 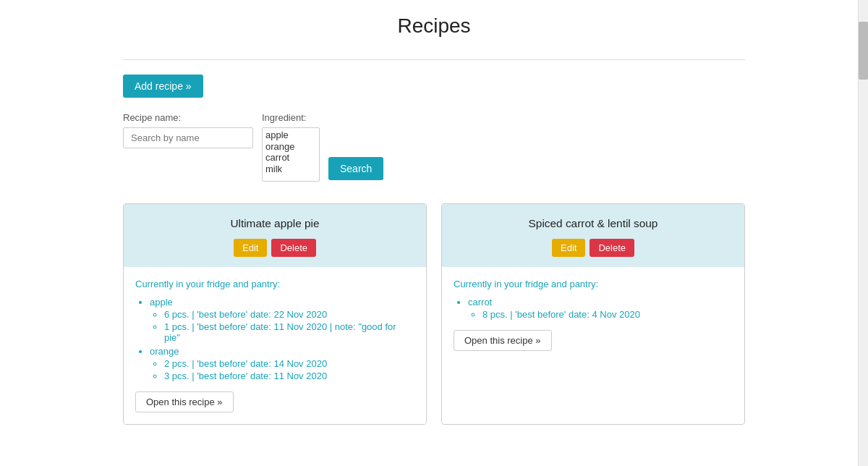 I want to click on list-item: 8 pcs. | 'best before' date: 4 Nov 2020, so click(x=608, y=314).